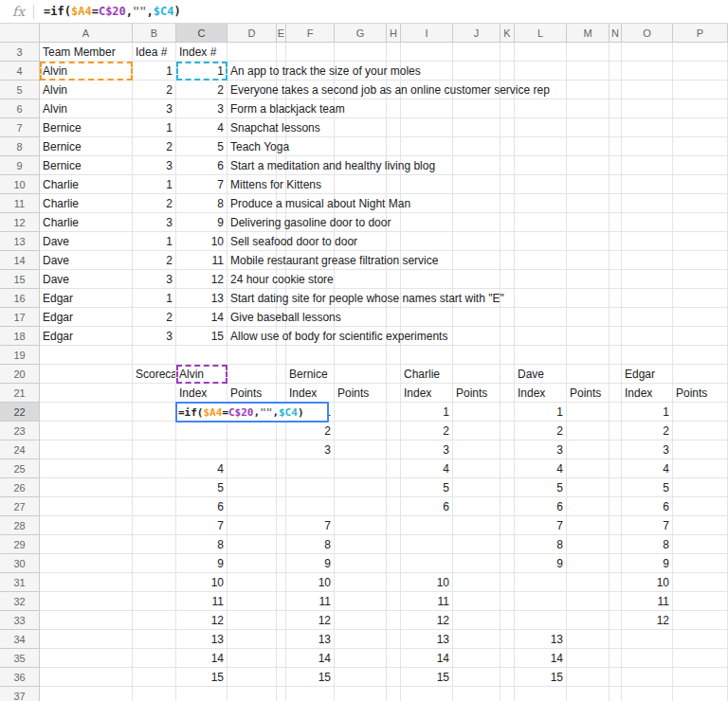  I want to click on cell-C13: 10, so click(202, 242).